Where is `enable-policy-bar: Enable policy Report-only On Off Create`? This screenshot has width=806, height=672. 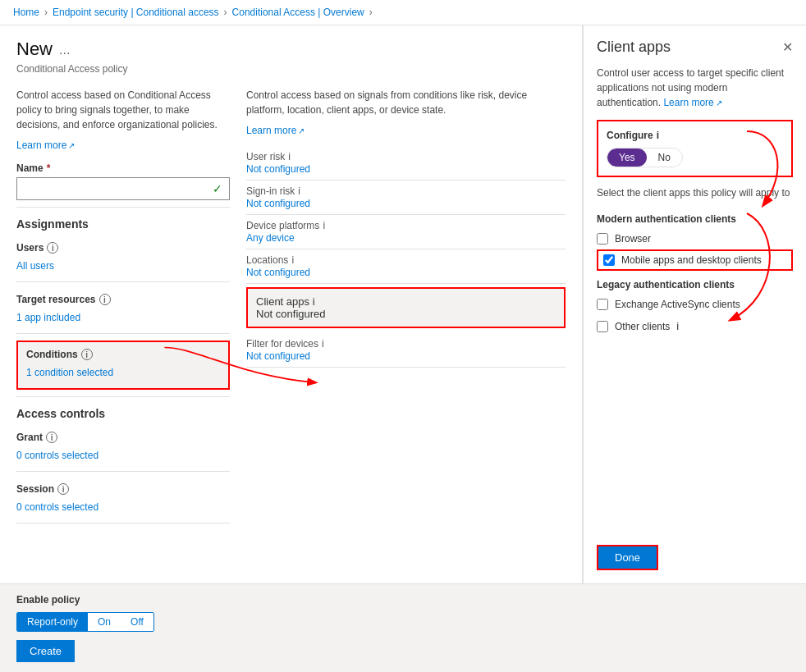
enable-policy-bar: Enable policy Report-only On Off Create is located at coordinates (403, 628).